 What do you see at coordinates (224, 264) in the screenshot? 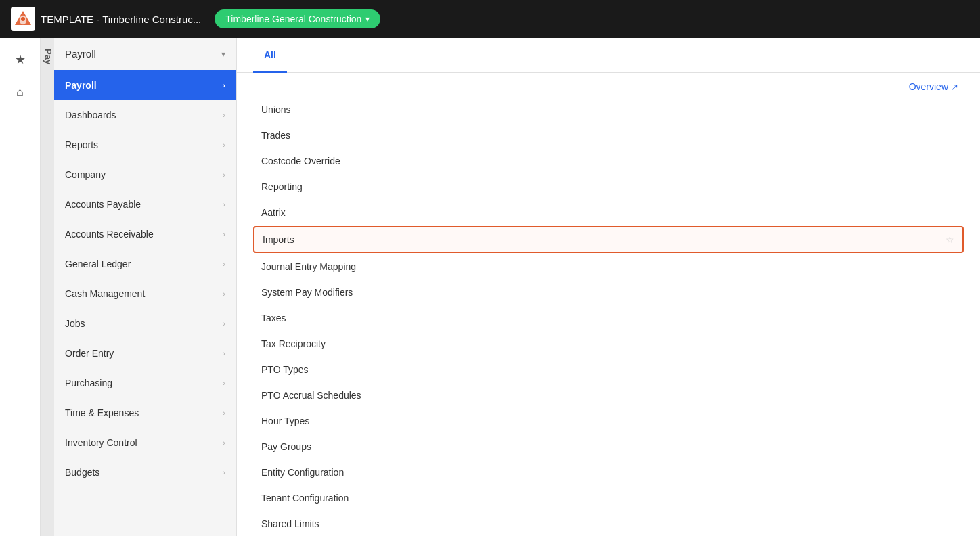
I see `sidebar-item-general-ledger-chevron-icon: ›` at bounding box center [224, 264].